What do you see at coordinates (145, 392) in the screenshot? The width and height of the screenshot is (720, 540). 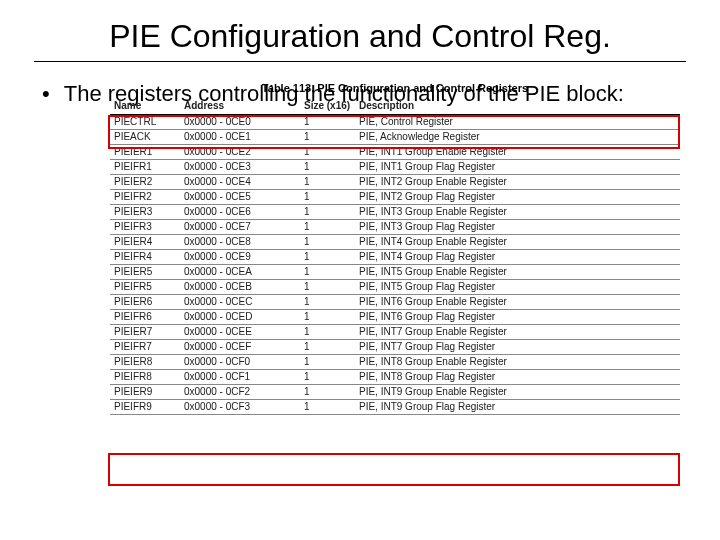 I see `cell-name: PIEIER9` at bounding box center [145, 392].